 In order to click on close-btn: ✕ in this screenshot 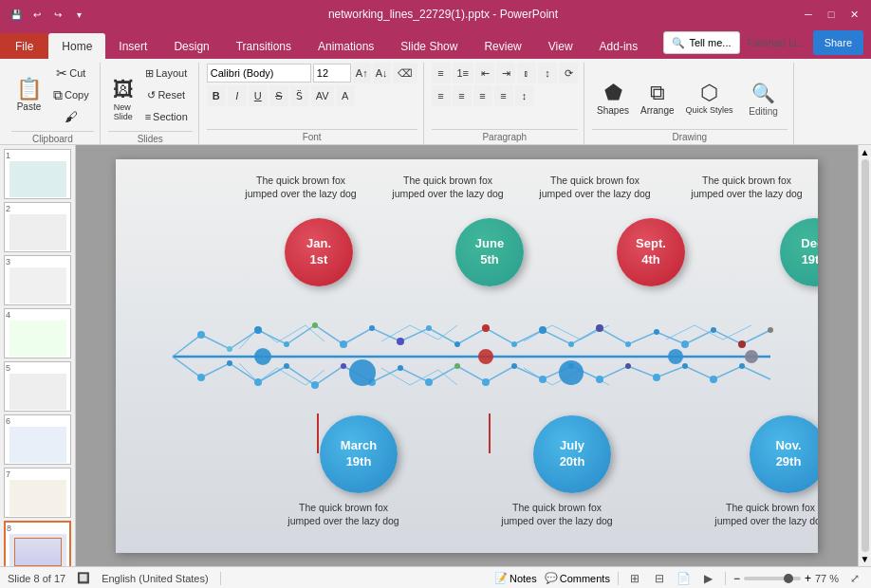, I will do `click(854, 14)`.